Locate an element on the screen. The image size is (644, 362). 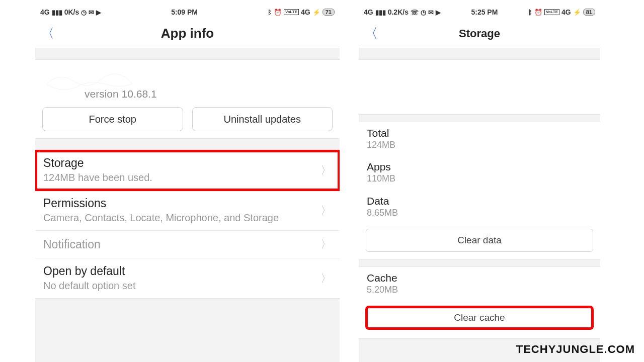
data-speed: 0.2K/s is located at coordinates (398, 12).